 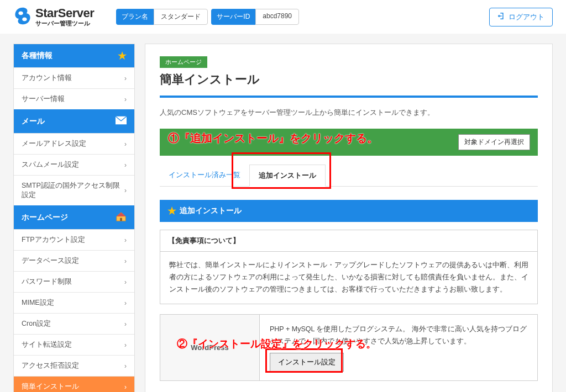 What do you see at coordinates (46, 78) in the screenshot?
I see `sidebar-item-label: アカウント情報` at bounding box center [46, 78].